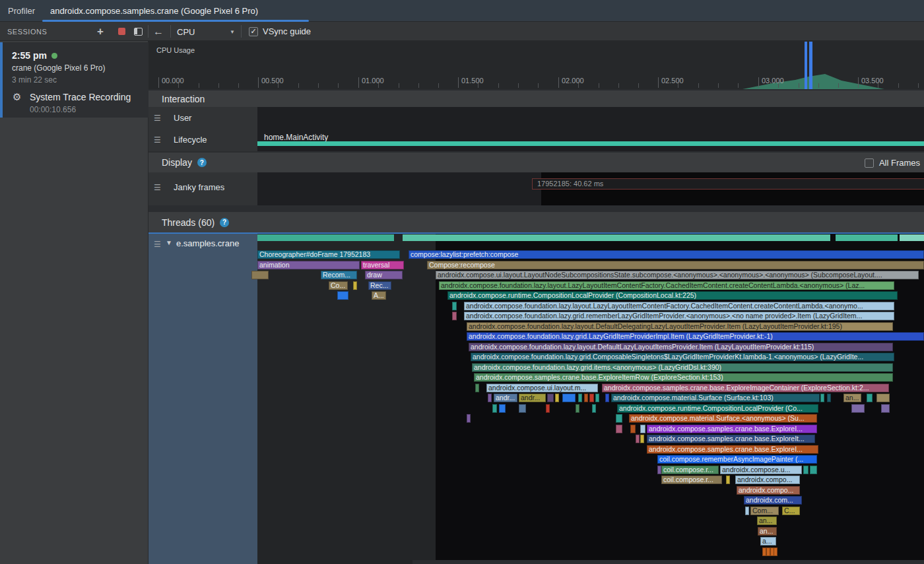 The width and height of the screenshot is (924, 564). I want to click on trace-span: androidx.compose.foundation.lazy.grid.Co…, so click(682, 357).